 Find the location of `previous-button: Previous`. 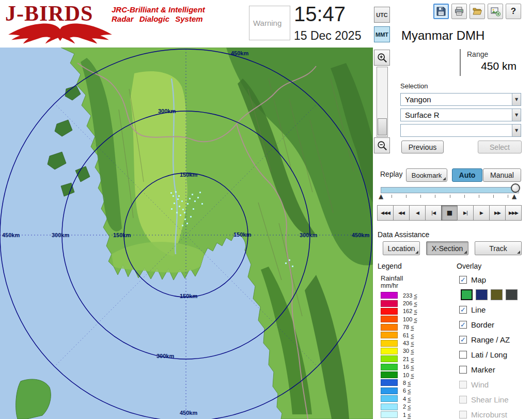

previous-button: Previous is located at coordinates (423, 147).